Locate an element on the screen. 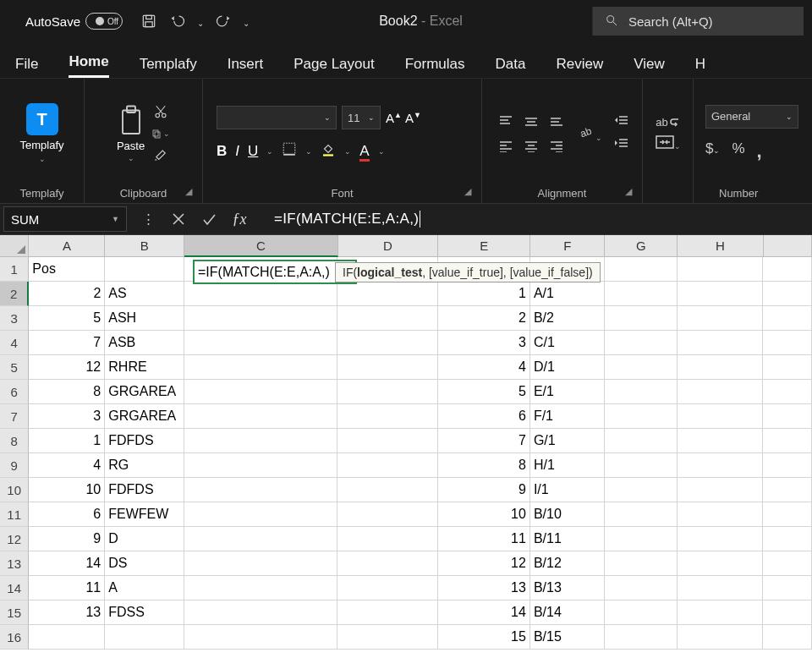 The height and width of the screenshot is (669, 812). tab-formulas: Formulas is located at coordinates (435, 67).